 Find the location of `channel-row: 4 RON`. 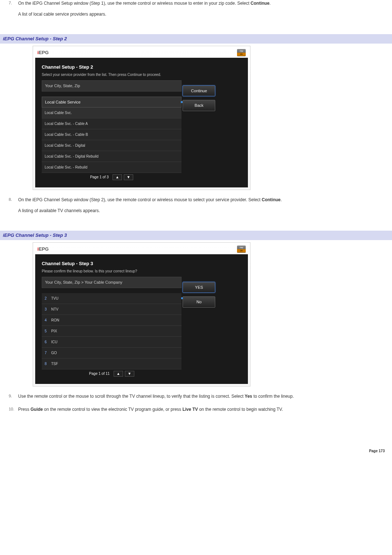

channel-row: 4 RON is located at coordinates (112, 320).